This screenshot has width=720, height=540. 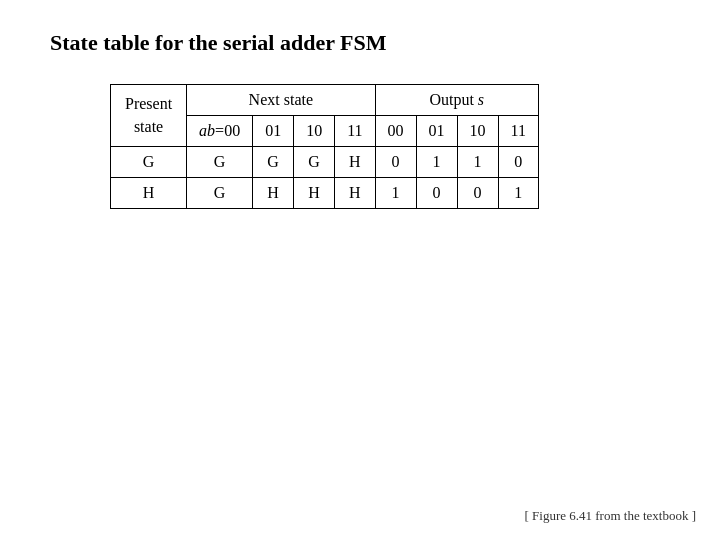 What do you see at coordinates (436, 132) in the screenshot?
I see `out-sub-01: 01` at bounding box center [436, 132].